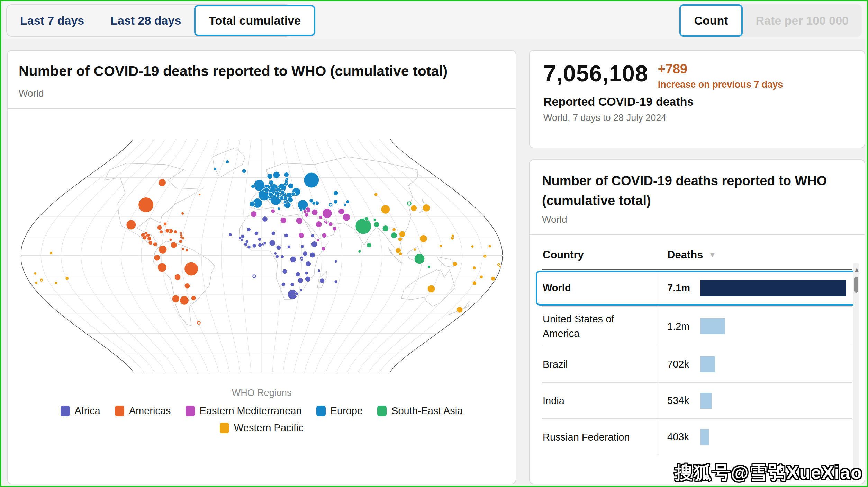 This screenshot has height=487, width=868. What do you see at coordinates (80, 411) in the screenshot?
I see `legend-item-africa: Africa` at bounding box center [80, 411].